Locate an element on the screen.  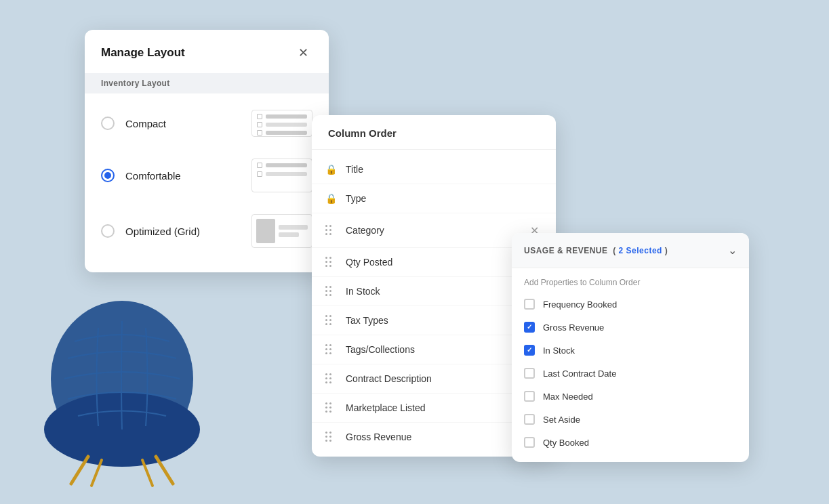
lock-icon-type: 🔒 is located at coordinates (331, 198).